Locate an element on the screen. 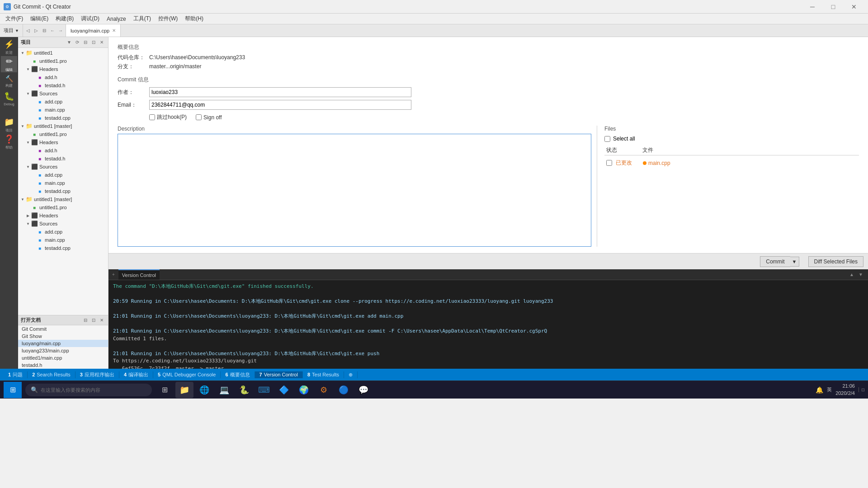  sidebar-edit: ✏ 编辑 is located at coordinates (9, 64).